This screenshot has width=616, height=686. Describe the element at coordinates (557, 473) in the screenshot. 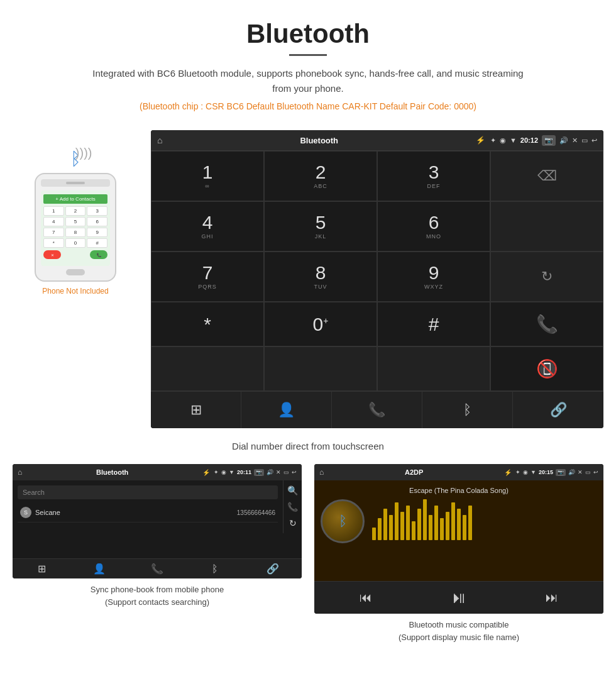

I see `music-status-icons: ✦ ◉ ▼ 20:15 📷 🔊 ✕ ▭ ↩` at that location.